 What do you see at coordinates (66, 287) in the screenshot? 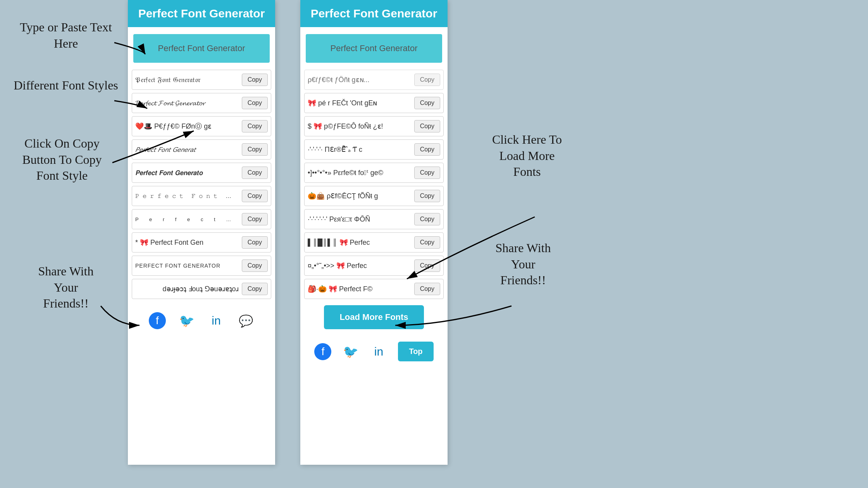
I see `annotation-share-left: Share WithYourFriends!!` at bounding box center [66, 287].